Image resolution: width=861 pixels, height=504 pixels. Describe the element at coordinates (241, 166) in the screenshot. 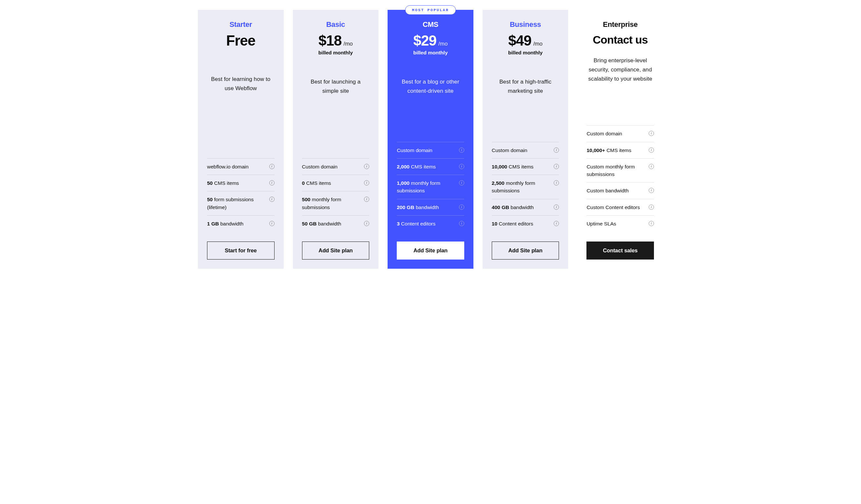

I see `feature-row: webflow.io domaini` at that location.